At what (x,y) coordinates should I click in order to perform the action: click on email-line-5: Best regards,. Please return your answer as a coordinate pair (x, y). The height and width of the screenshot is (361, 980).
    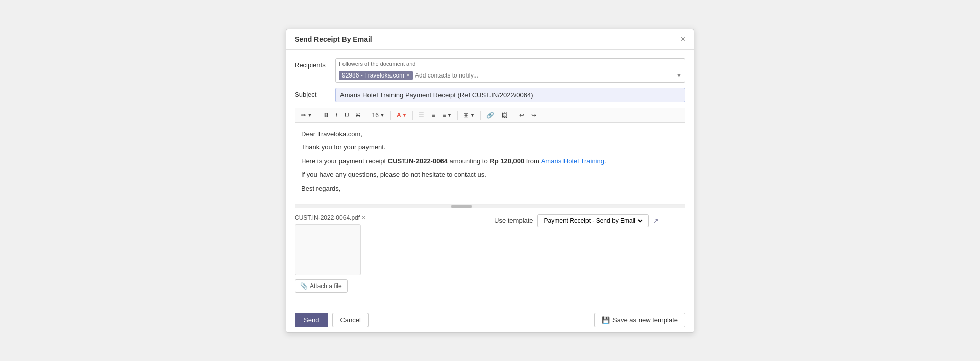
    Looking at the image, I should click on (490, 189).